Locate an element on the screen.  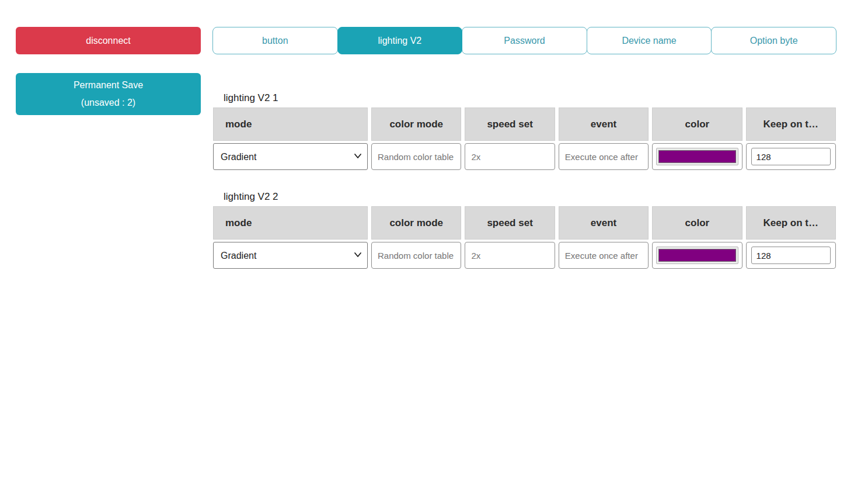
section-title: lighting V2 2 is located at coordinates (530, 197).